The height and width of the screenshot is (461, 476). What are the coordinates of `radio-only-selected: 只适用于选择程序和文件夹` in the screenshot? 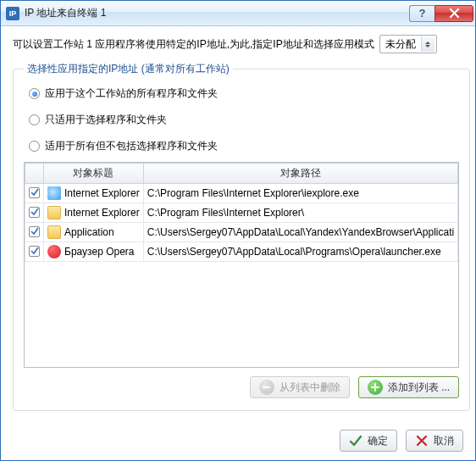 It's located at (244, 120).